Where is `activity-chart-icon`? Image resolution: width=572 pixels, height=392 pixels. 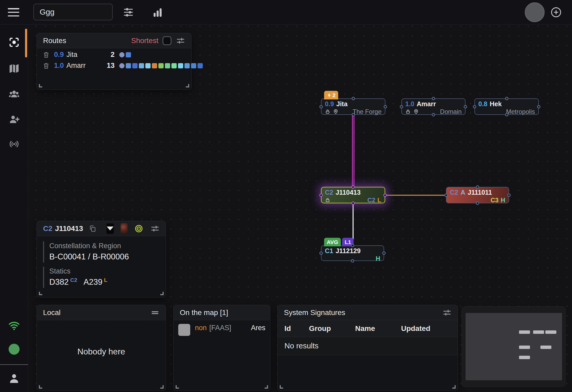
activity-chart-icon is located at coordinates (158, 12).